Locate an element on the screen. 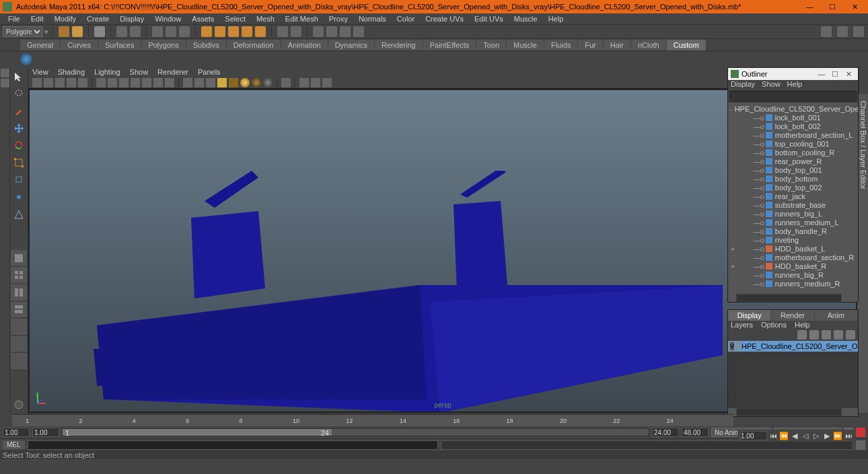 The height and width of the screenshot is (474, 868). outliner-item: ----orunners_big_L is located at coordinates (793, 214).